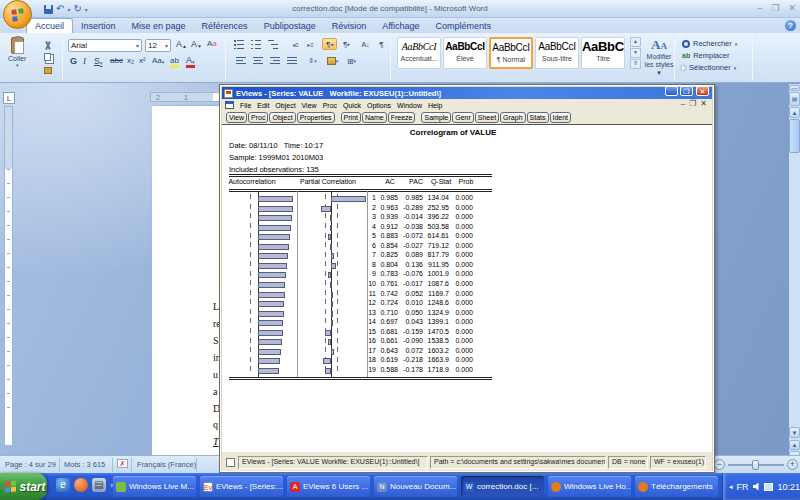 The image size is (800, 500). I want to click on language-badge: FR, so click(743, 487).